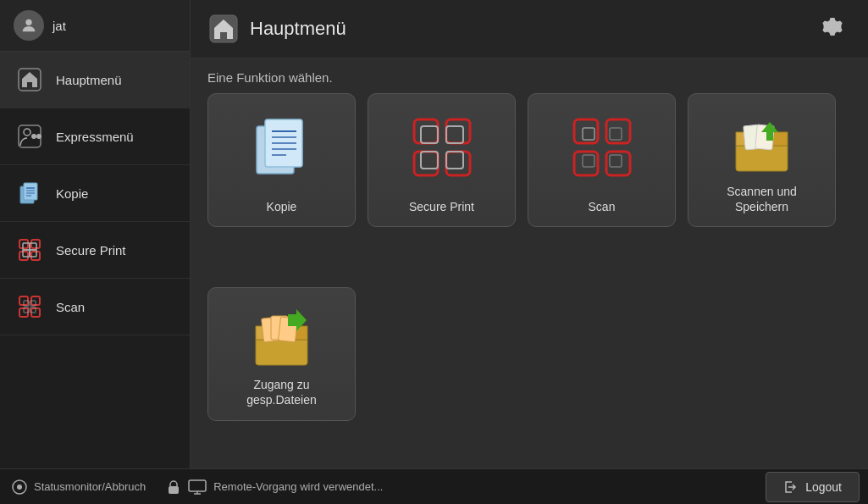  I want to click on main-home-icon, so click(224, 29).